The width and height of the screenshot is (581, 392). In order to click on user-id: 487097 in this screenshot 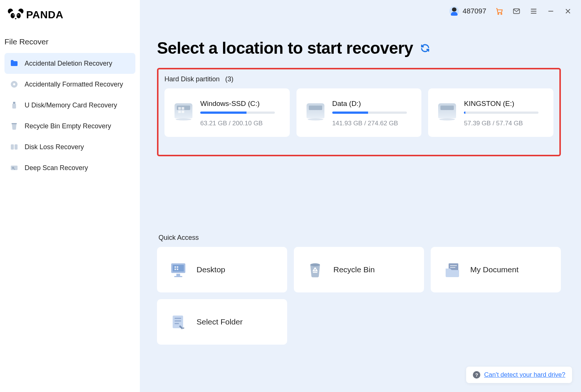, I will do `click(474, 11)`.